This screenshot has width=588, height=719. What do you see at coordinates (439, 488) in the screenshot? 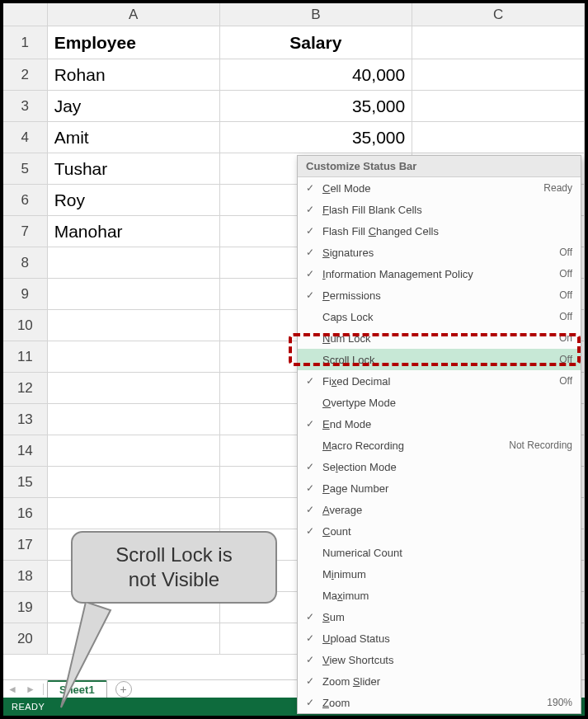
I see `menu-item: ✓Page Number` at bounding box center [439, 488].